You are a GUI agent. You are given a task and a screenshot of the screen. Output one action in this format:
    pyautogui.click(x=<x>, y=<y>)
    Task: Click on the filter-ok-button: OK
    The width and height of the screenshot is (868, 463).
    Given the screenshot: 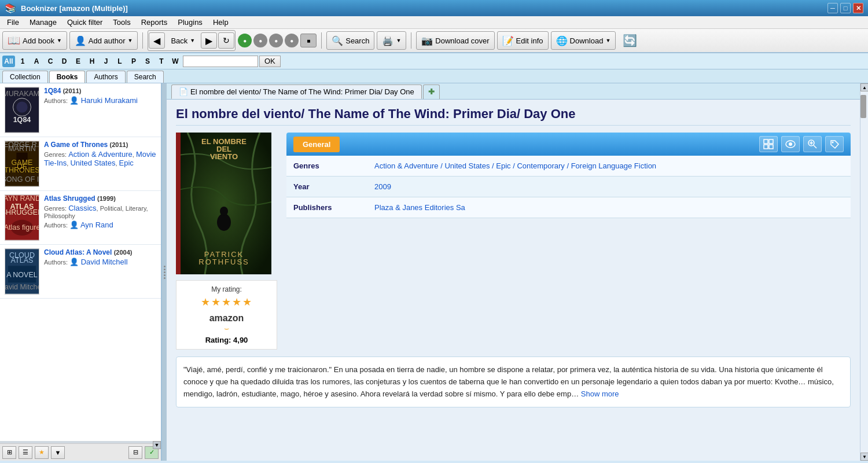 What is the action you would take?
    pyautogui.click(x=270, y=61)
    